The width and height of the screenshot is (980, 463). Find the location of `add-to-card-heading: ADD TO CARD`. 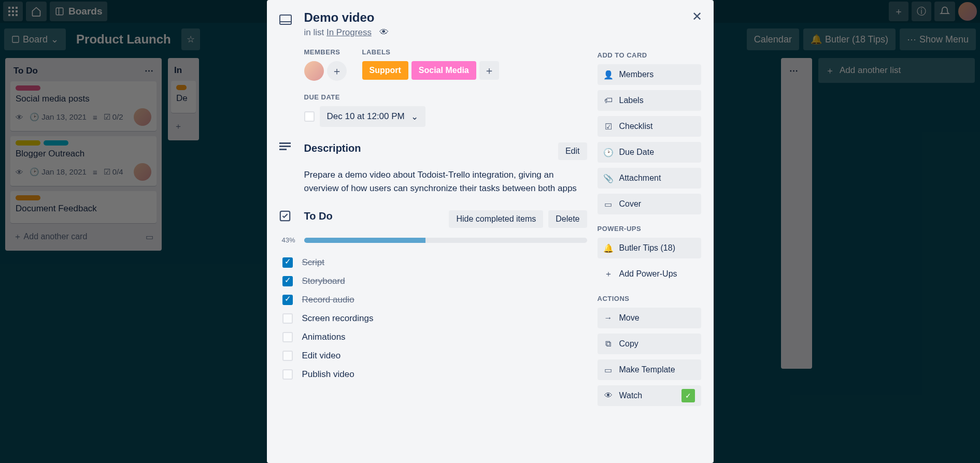

add-to-card-heading: ADD TO CARD is located at coordinates (649, 55).